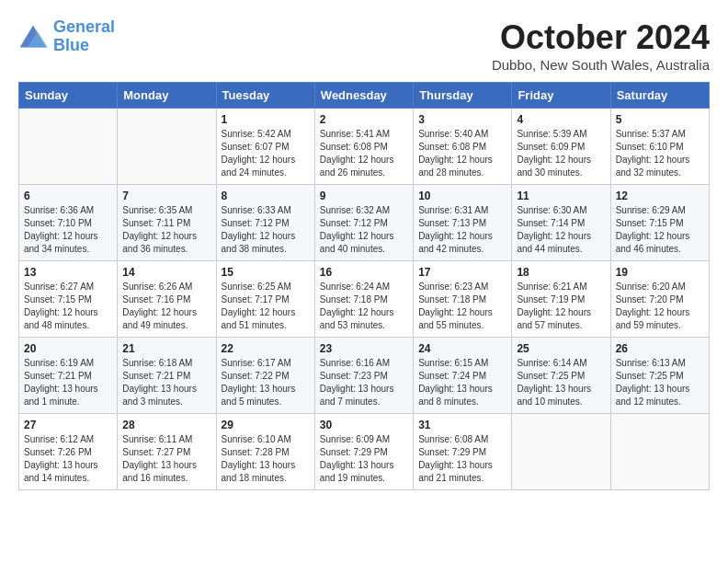 This screenshot has width=728, height=563. I want to click on day-number: 17, so click(462, 272).